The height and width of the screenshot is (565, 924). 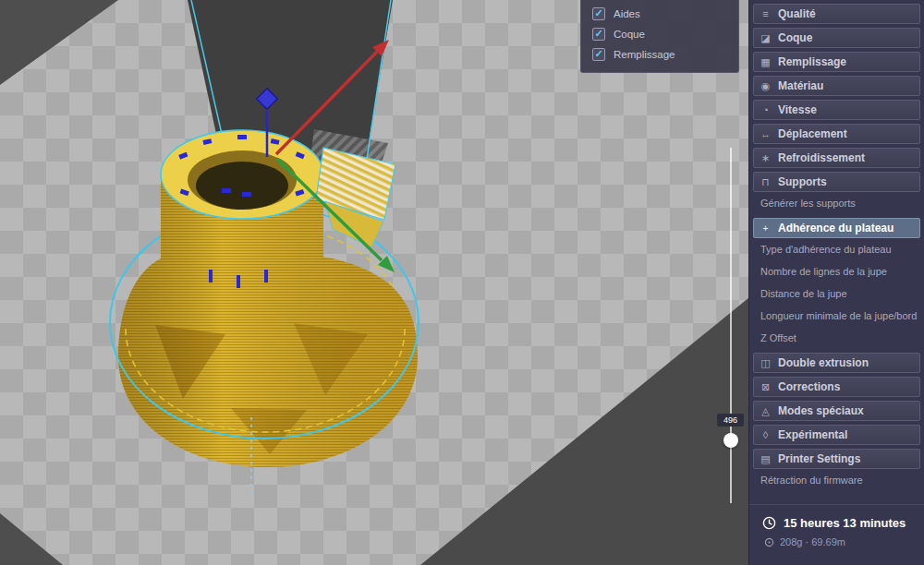 I want to click on setting-longueur-minimale-de-la-jupe-bord: Longueur minimale de la jupe/bord, so click(x=837, y=316).